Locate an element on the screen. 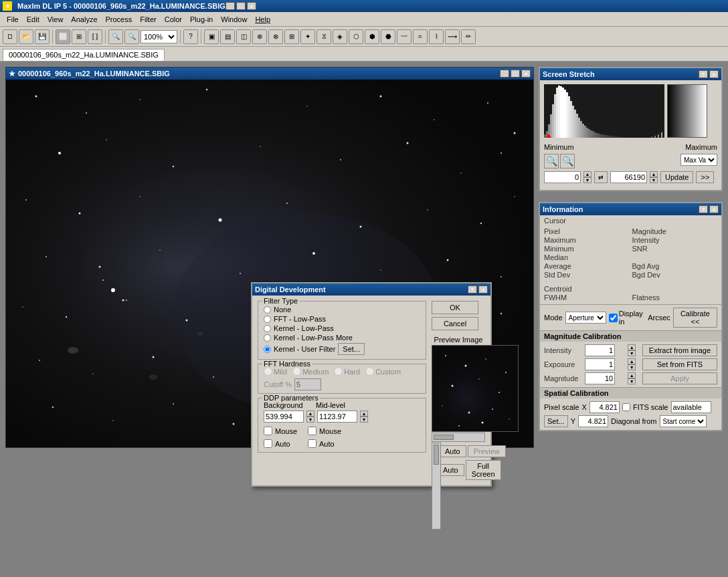  bg-spin-down: ▼ is located at coordinates (310, 420).